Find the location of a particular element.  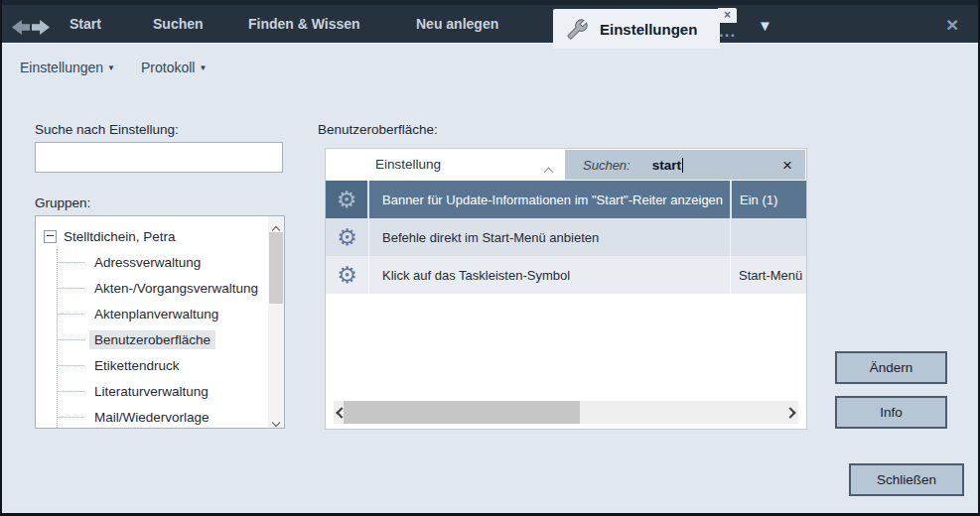

table-search-value: start is located at coordinates (667, 165).